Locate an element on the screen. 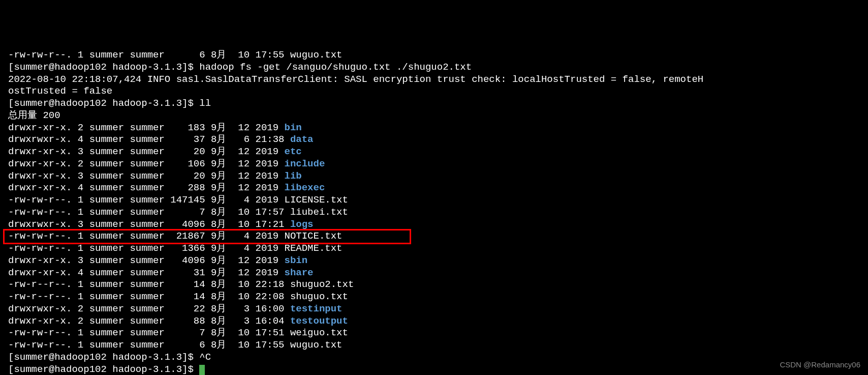  terminal-line: drwxr-xr-x. 2 summer summer 183 9月 12 20… is located at coordinates (434, 128).